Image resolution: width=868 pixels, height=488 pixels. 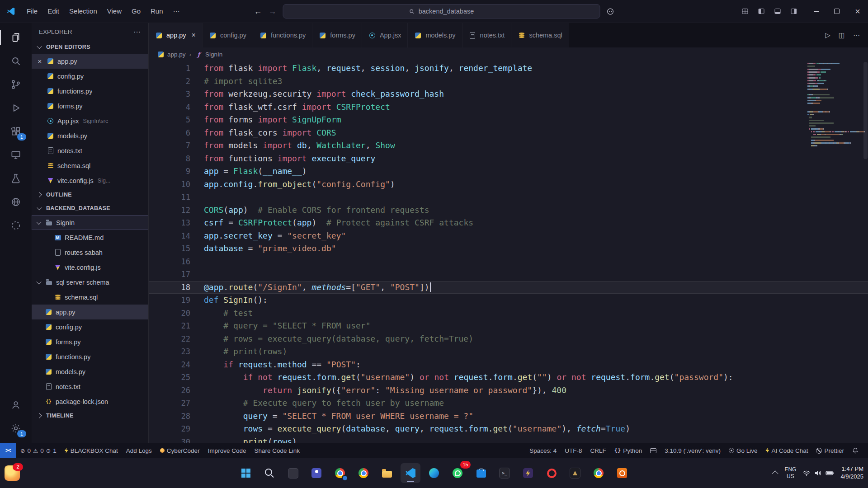 What do you see at coordinates (842, 35) in the screenshot?
I see `split-editor-icon: ◫` at bounding box center [842, 35].